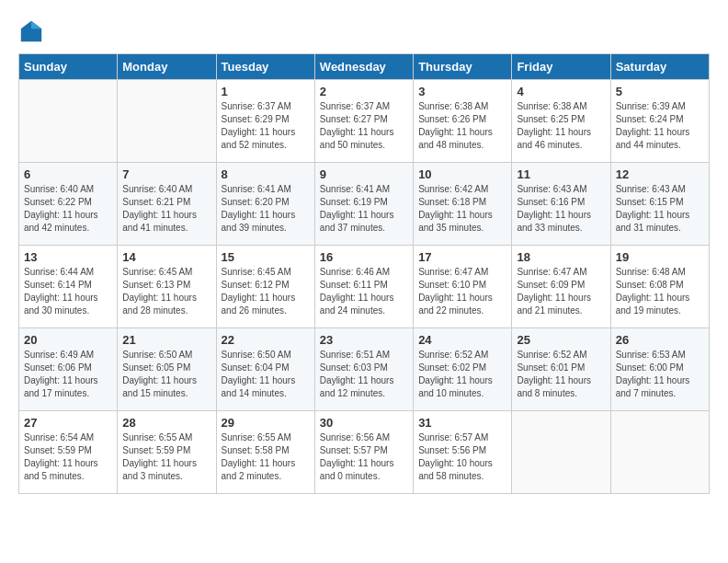 This screenshot has width=728, height=563. I want to click on day-info: Sunrise: 6:57 AM Sunset: 5:56 PM Dayligh…, so click(462, 457).